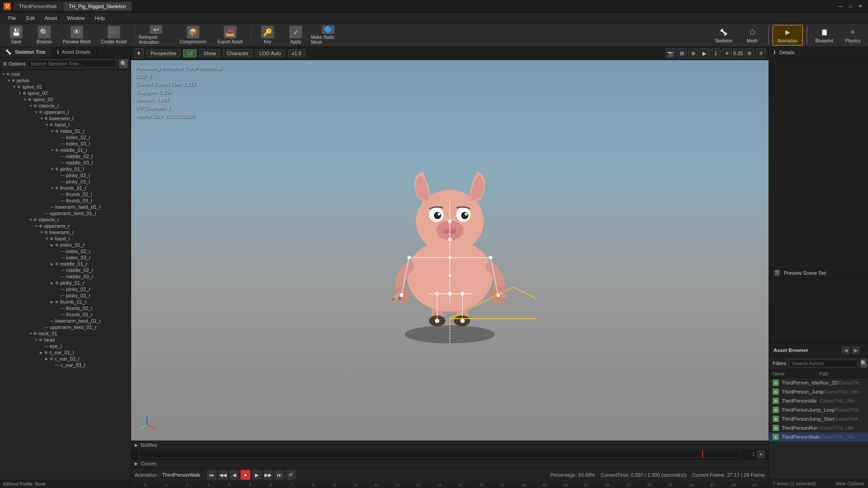 The height and width of the screenshot is (488, 868). I want to click on mesh-mode-button: ⬡ Mesh, so click(752, 35).